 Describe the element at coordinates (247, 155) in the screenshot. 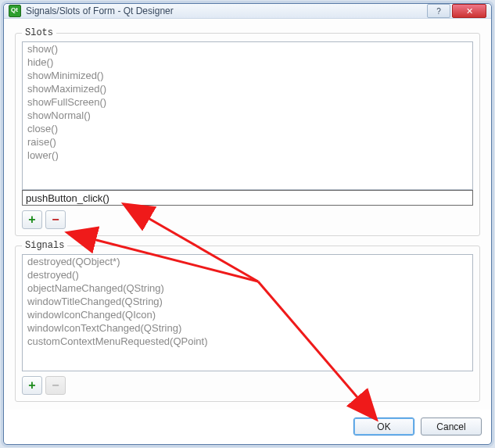

I see `list-item: lower()` at that location.